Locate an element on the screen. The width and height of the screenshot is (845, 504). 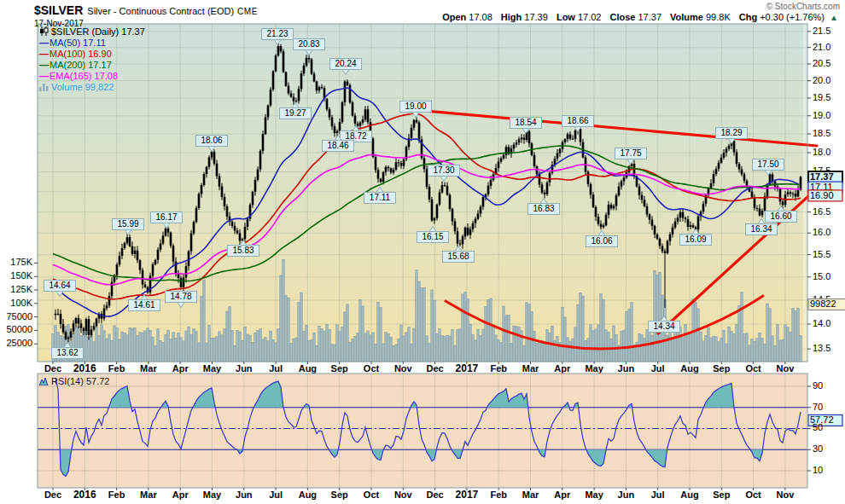
annotation-text: 19.27 is located at coordinates (295, 113).